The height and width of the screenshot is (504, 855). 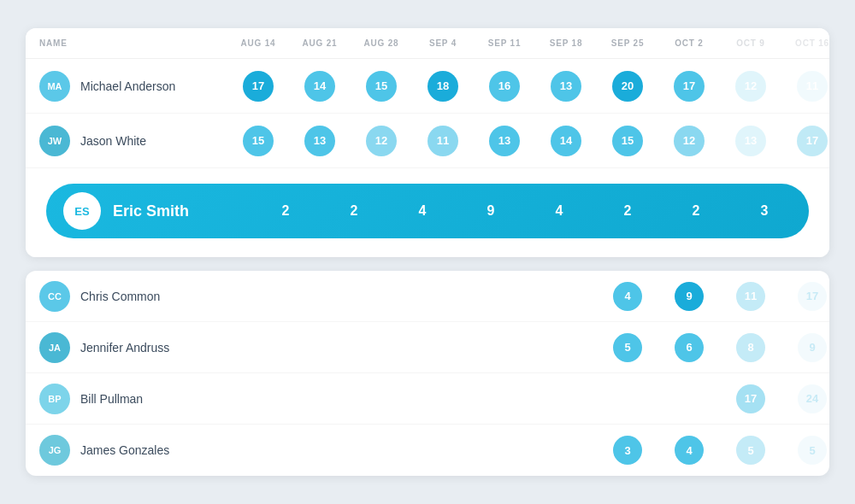 What do you see at coordinates (689, 86) in the screenshot?
I see `ma-val-8: 17` at bounding box center [689, 86].